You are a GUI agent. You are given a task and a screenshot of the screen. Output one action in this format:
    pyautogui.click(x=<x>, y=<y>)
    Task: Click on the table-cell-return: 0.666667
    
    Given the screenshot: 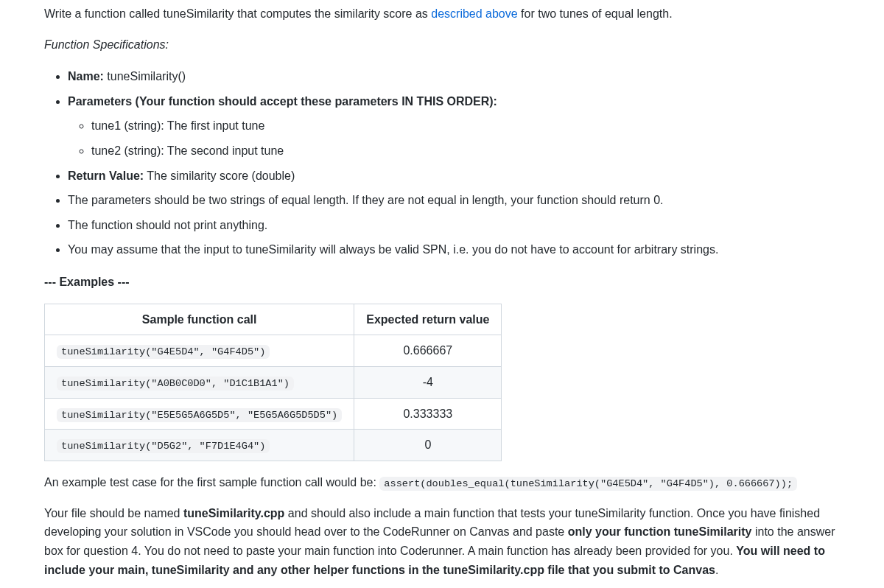 What is the action you would take?
    pyautogui.click(x=428, y=351)
    